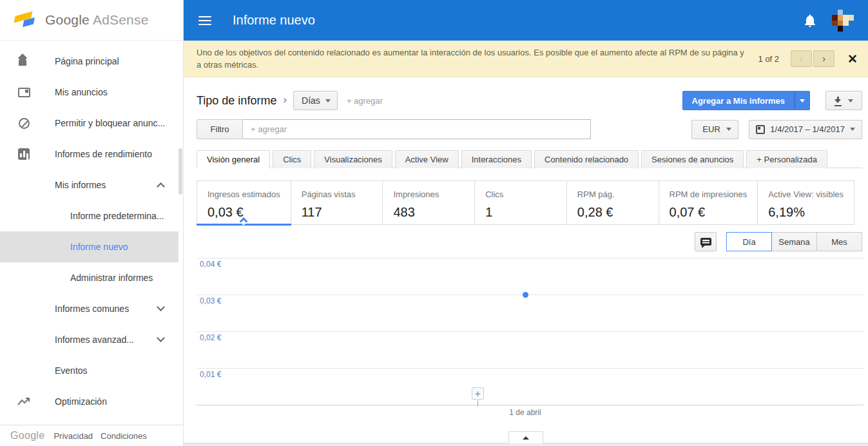  Describe the element at coordinates (844, 101) in the screenshot. I see `export-button` at that location.